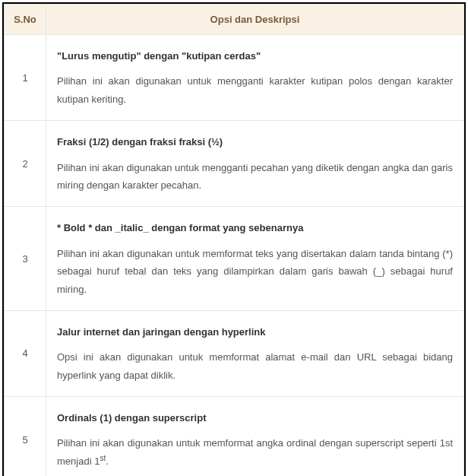 This screenshot has width=468, height=476. I want to click on row-number: 1, so click(26, 78).